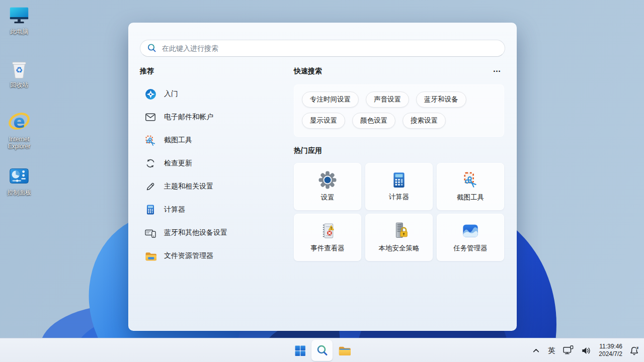 This screenshot has width=644, height=362. Describe the element at coordinates (634, 350) in the screenshot. I see `tray-notifications: z` at that location.